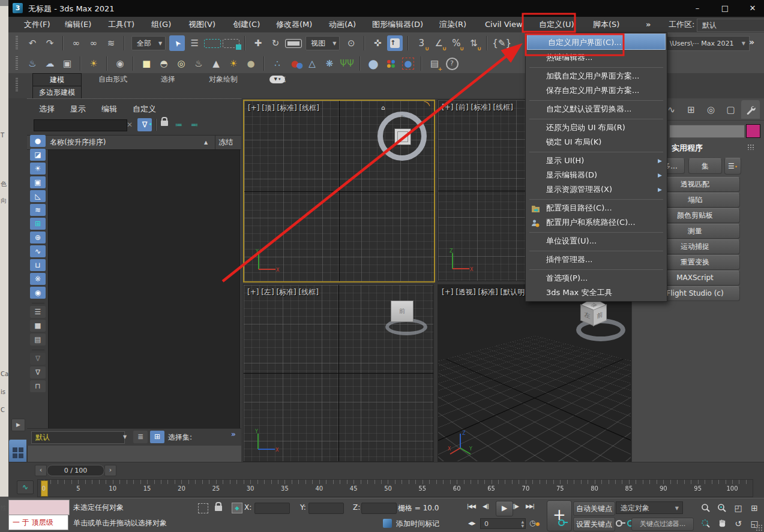  Describe the element at coordinates (145, 125) in the screenshot. I see `explorer-filter-button: ∇◂` at that location.